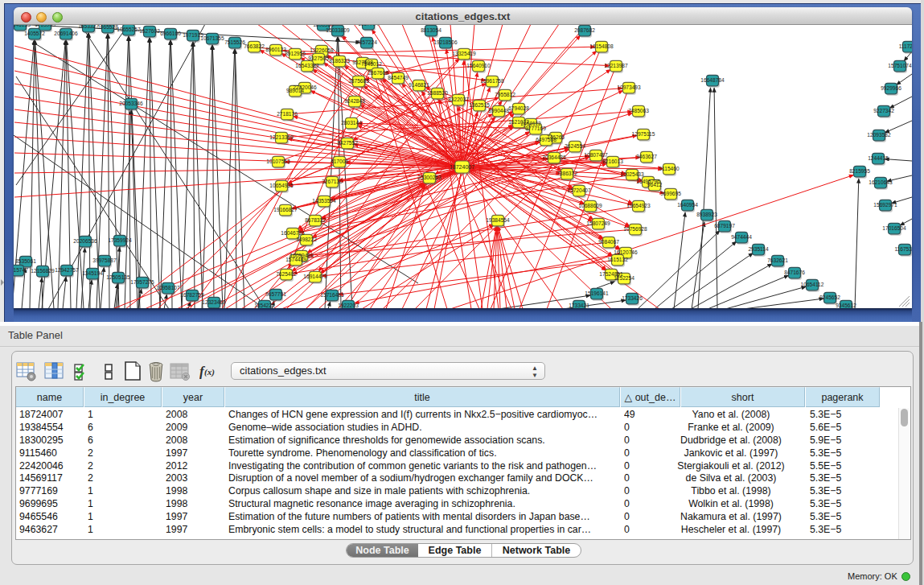 The width and height of the screenshot is (924, 585). I want to click on svg-text: 15751074, so click(900, 66).